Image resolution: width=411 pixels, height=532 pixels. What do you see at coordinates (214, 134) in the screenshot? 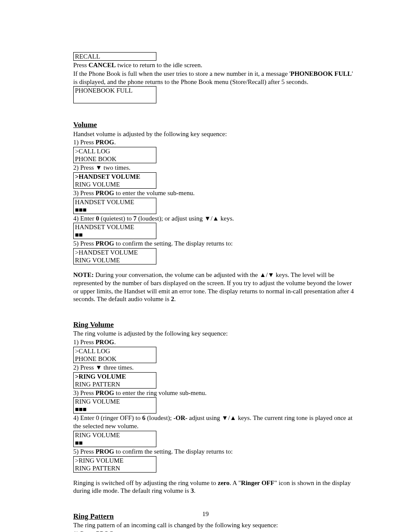
I see `body-text: Handset volume is adjusted by the follow…` at bounding box center [214, 134].